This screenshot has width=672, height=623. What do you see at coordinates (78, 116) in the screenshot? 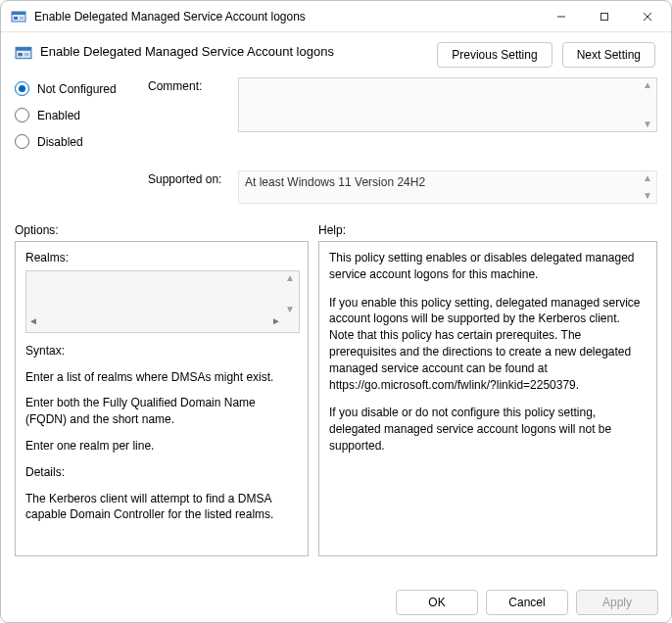
I see `radio-enabled: Enabled` at bounding box center [78, 116].